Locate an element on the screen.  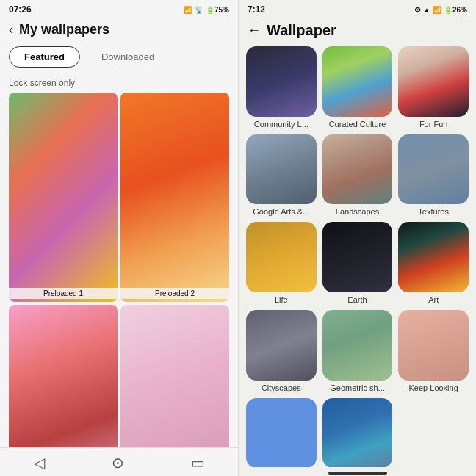
category-thumb-earth is located at coordinates (358, 257).